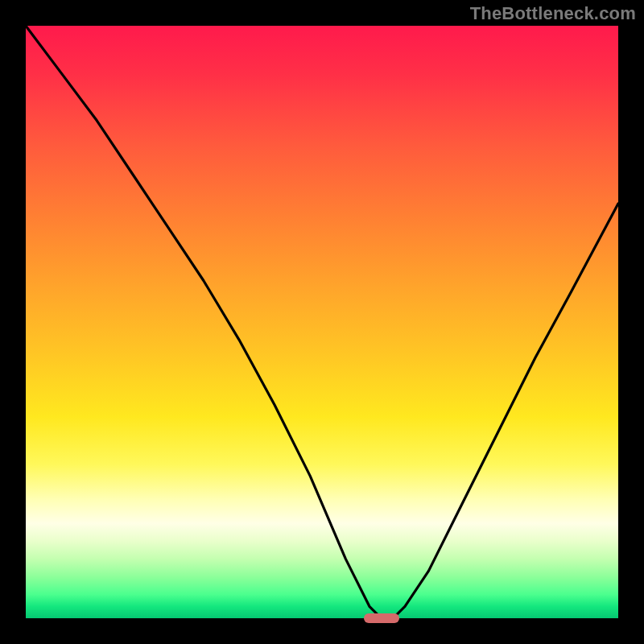  I want to click on watermark-text: TheBottleneck.com, so click(553, 14).